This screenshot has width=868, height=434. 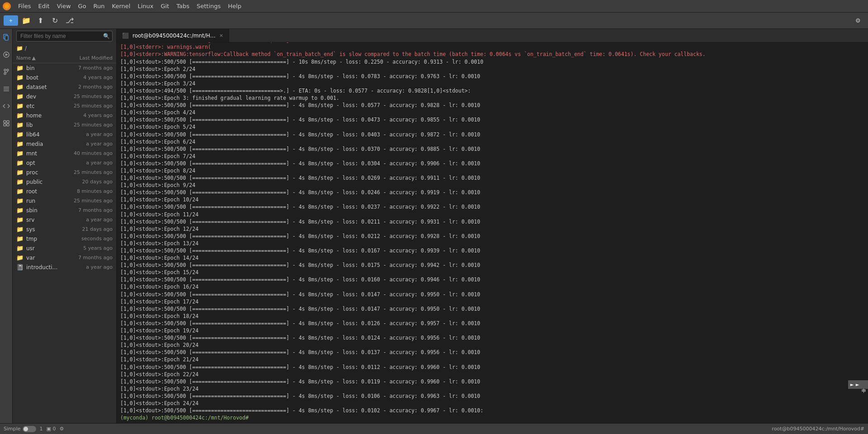 What do you see at coordinates (173, 35) in the screenshot?
I see `terminal-tab-active: ⬛ root@b0945000424c:/mnt/H… ×` at bounding box center [173, 35].